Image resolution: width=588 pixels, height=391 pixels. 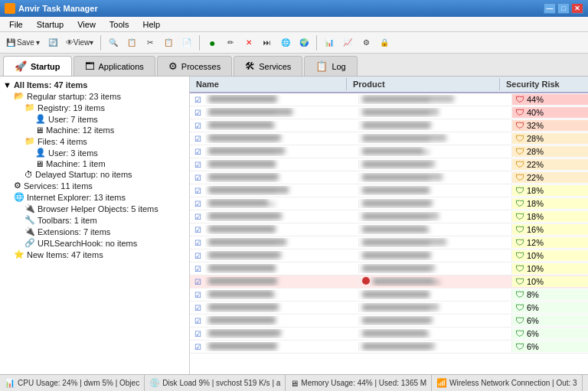 What do you see at coordinates (212, 43) in the screenshot?
I see `toolbar-btn-6: ●` at bounding box center [212, 43].